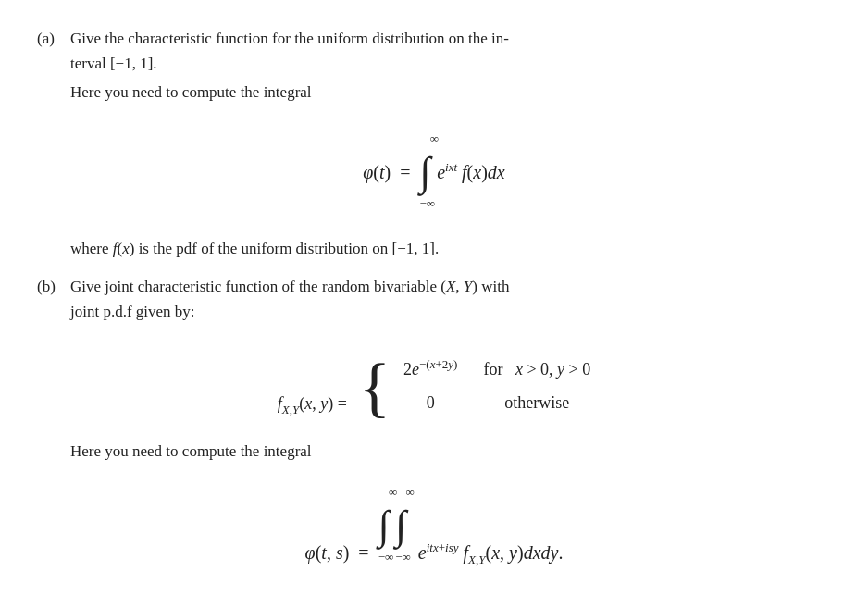 The height and width of the screenshot is (596, 868). Describe the element at coordinates (363, 553) in the screenshot. I see `equals-b: =` at that location.